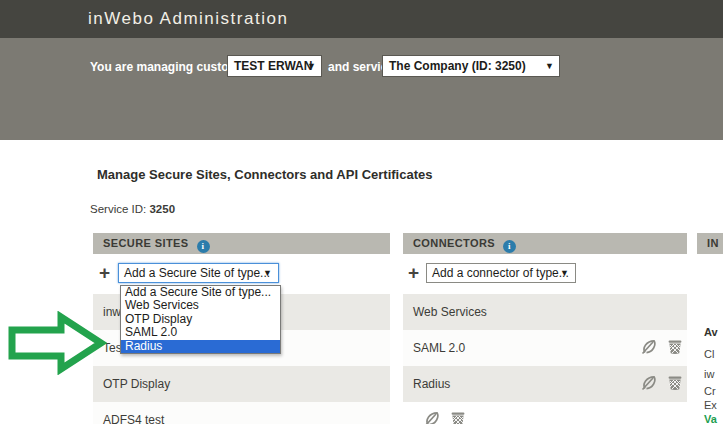  What do you see at coordinates (200, 306) in the screenshot?
I see `dropdown-option: Web Services` at bounding box center [200, 306].